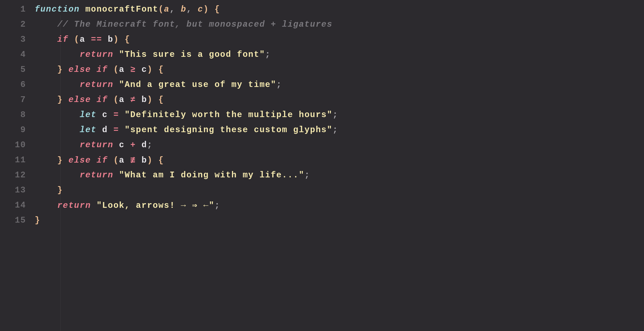 The height and width of the screenshot is (331, 644). Describe the element at coordinates (17, 160) in the screenshot. I see `line-number: 11` at that location.